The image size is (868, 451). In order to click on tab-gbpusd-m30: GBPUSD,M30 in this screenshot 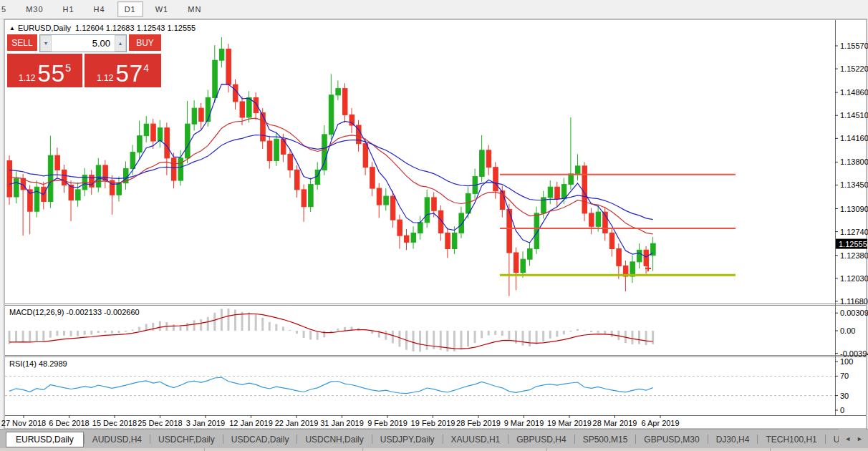, I will do `click(672, 440)`.